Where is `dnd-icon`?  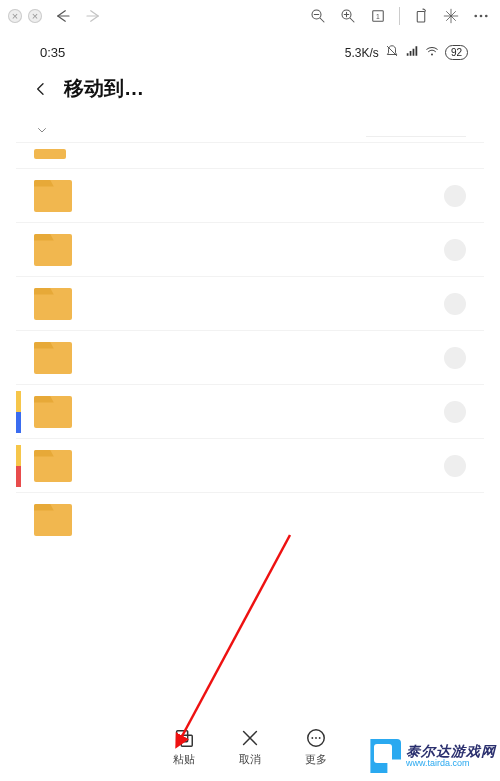
dnd-icon is located at coordinates (392, 52).